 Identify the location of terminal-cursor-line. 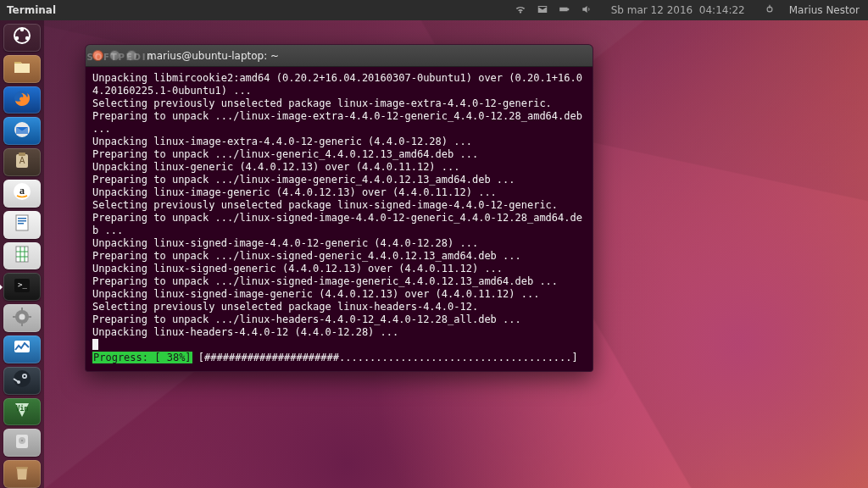
(339, 346).